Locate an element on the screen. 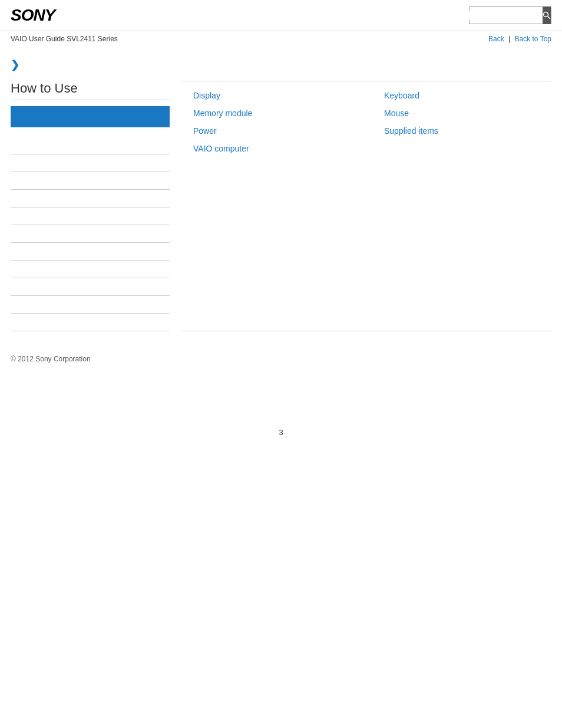 The image size is (562, 728). nav-links: Back | Back to Top is located at coordinates (520, 39).